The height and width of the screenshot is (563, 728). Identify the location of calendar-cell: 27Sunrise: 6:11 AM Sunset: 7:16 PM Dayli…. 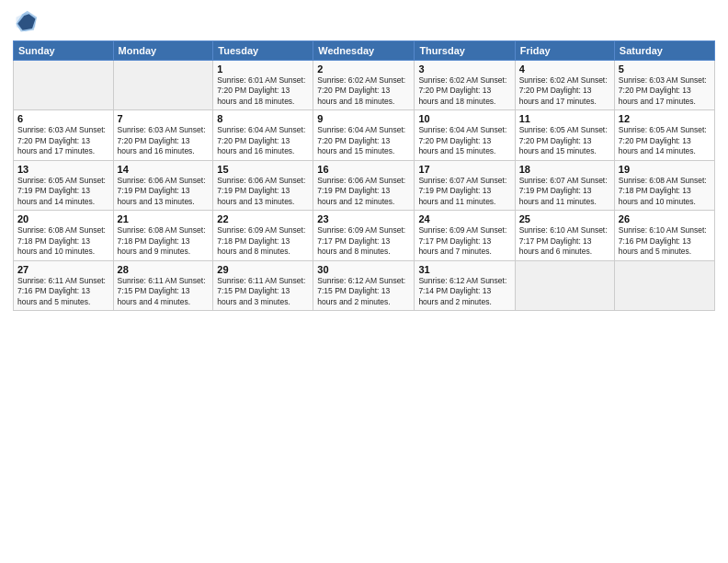
(64, 285).